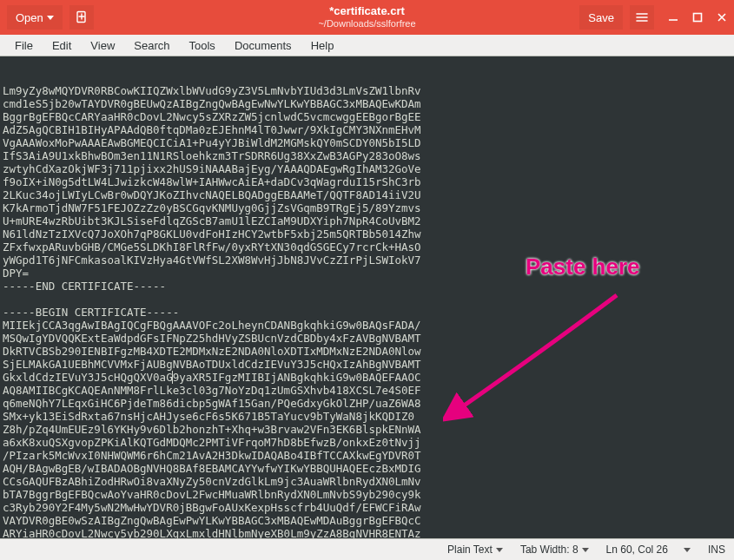 This screenshot has width=734, height=560. Describe the element at coordinates (367, 533) in the screenshot. I see `editor-line: ARYiaHR0cDovL2Nwcy5yb290LXgxLmxldHNlbmNy…` at that location.